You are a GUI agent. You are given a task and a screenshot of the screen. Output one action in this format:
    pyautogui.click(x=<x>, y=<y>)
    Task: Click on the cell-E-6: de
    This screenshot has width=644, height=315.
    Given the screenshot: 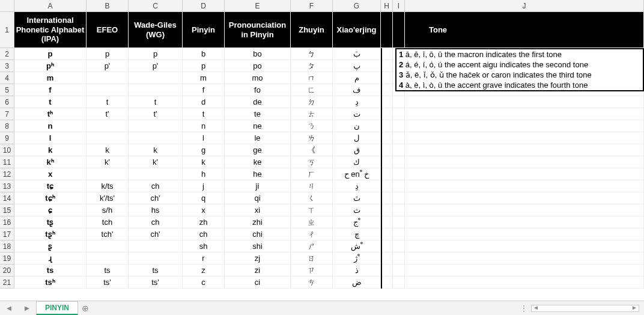 What is the action you would take?
    pyautogui.click(x=258, y=102)
    